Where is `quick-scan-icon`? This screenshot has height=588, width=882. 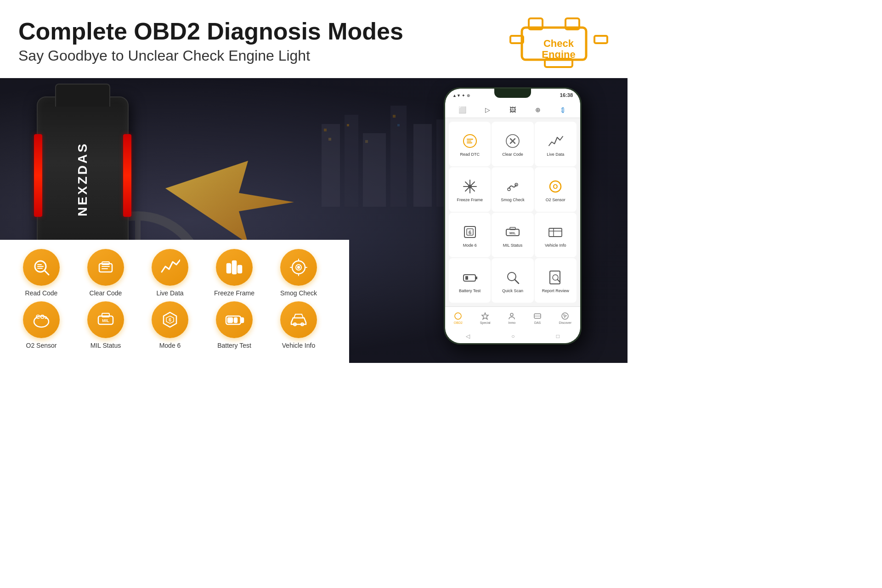
quick-scan-icon is located at coordinates (513, 277).